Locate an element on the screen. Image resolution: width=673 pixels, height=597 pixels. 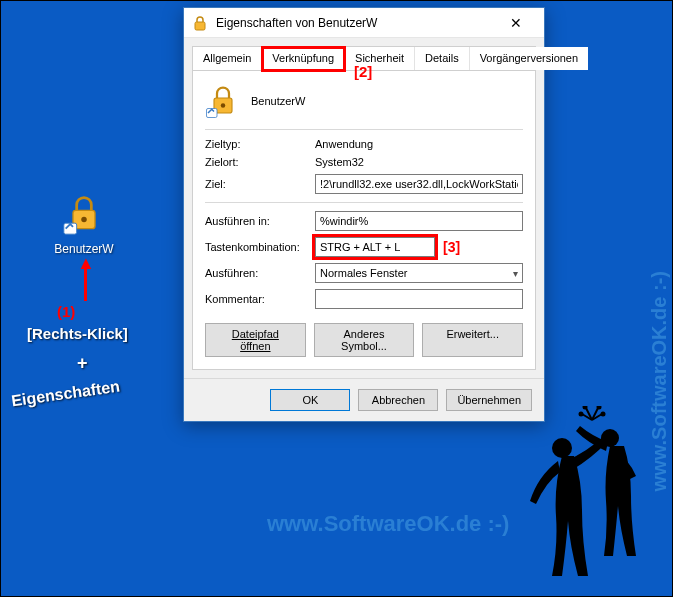
tab-allgemein: Allgemein is located at coordinates (228, 58).